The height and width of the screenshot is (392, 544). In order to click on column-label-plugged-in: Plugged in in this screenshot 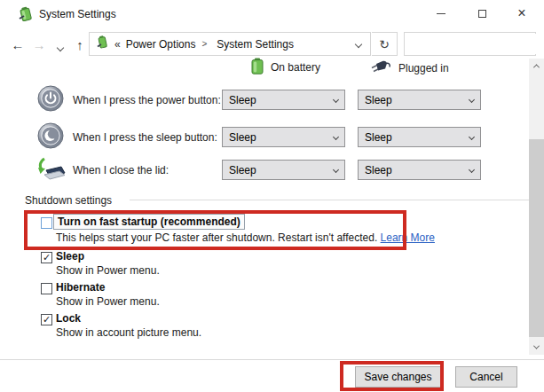, I will do `click(424, 68)`.